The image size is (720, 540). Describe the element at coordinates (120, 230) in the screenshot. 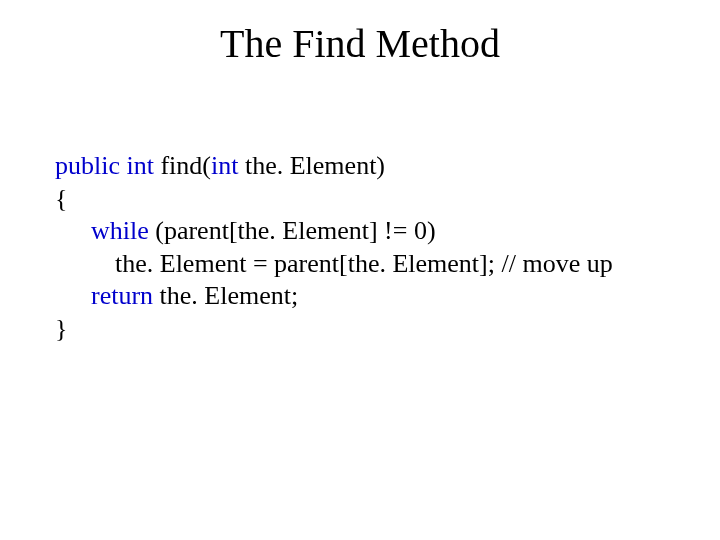

I see `keyword-while: while` at that location.